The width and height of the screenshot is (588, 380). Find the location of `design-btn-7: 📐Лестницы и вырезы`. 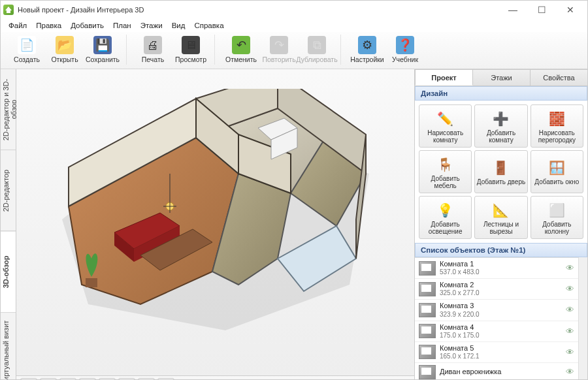

design-btn-7: 📐Лестницы и вырезы is located at coordinates (500, 217).